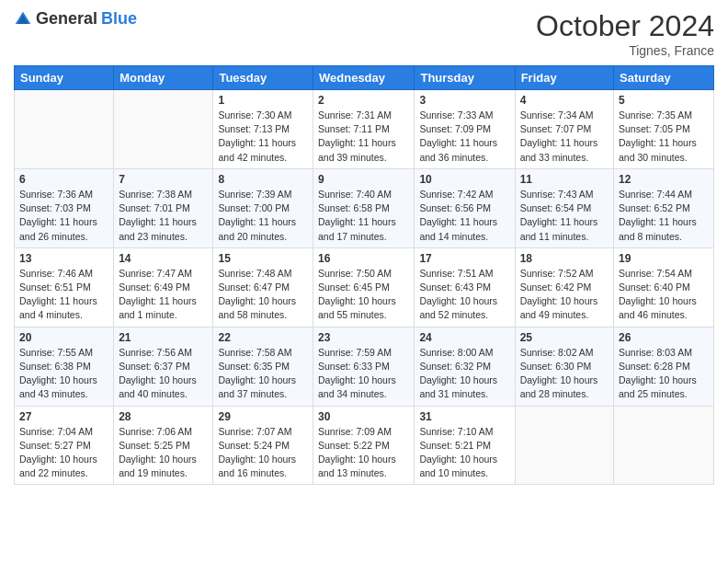 The image size is (728, 563). I want to click on day-info: Sunrise: 7:31 AMSunset: 7:11 PMDaylight:…, so click(364, 136).